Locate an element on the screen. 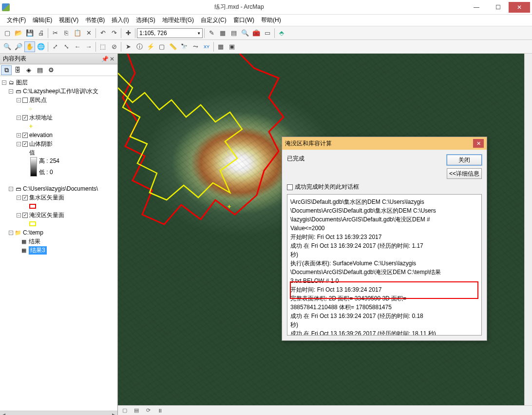  open-icon: 📂 is located at coordinates (19, 33).